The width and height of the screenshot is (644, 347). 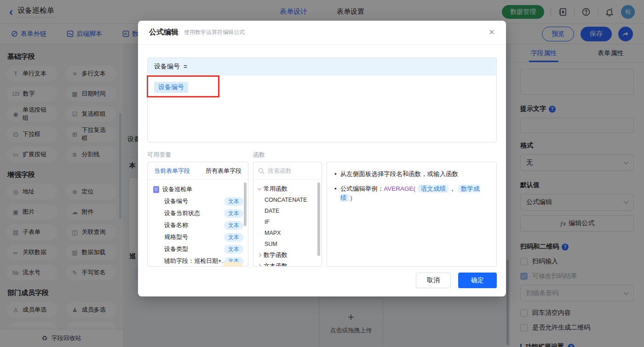 What do you see at coordinates (172, 171) in the screenshot?
I see `tab-current-form-fields: 当前表单字段` at bounding box center [172, 171].